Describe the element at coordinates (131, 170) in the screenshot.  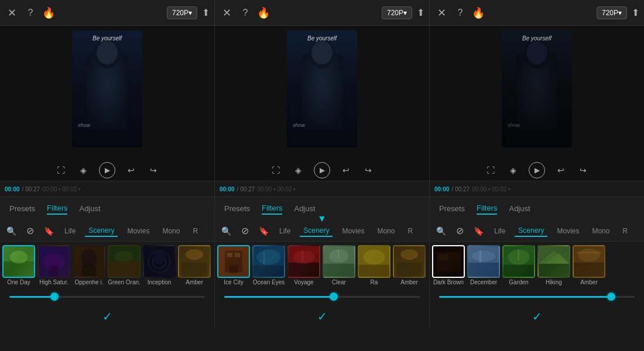
I see `undo-icon-1: ↩` at that location.